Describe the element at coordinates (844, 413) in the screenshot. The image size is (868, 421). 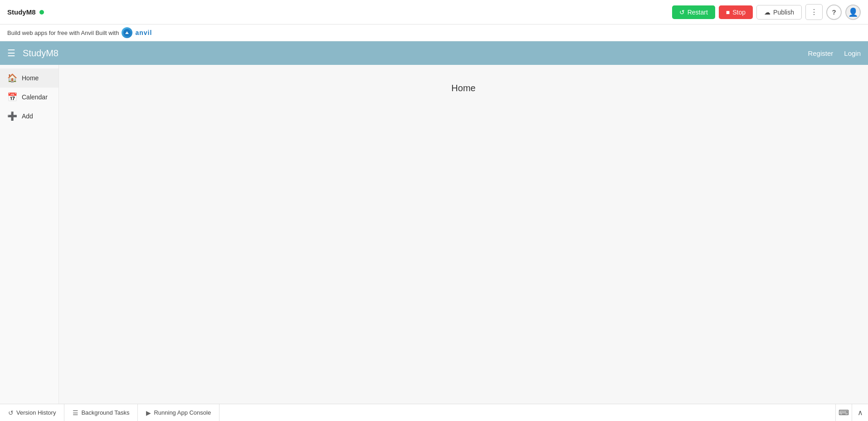
I see `terminal-button: ⌨` at that location.